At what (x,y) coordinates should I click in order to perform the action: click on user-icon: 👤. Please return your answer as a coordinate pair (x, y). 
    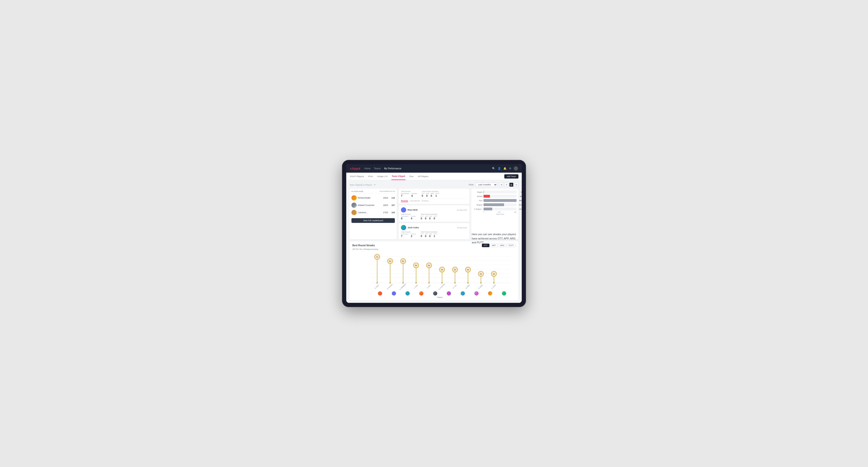
    Looking at the image, I should click on (499, 168).